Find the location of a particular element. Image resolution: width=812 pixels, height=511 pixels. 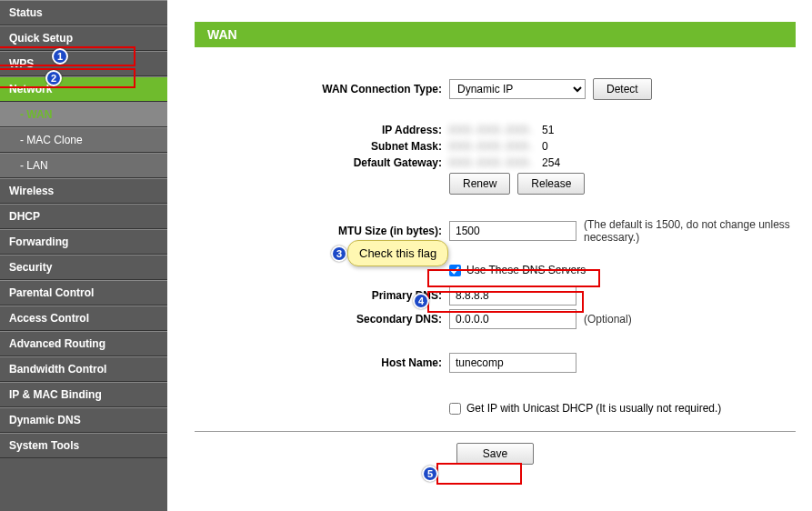

nav-security: Security is located at coordinates (84, 267).